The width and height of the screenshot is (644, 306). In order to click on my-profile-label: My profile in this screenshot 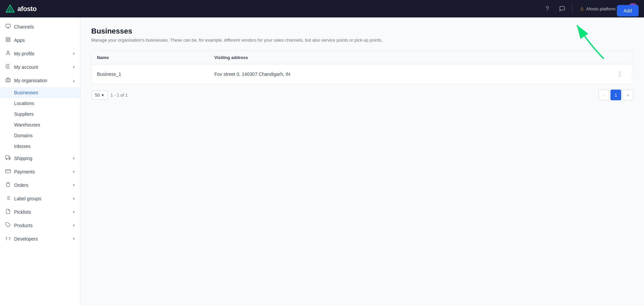, I will do `click(24, 54)`.